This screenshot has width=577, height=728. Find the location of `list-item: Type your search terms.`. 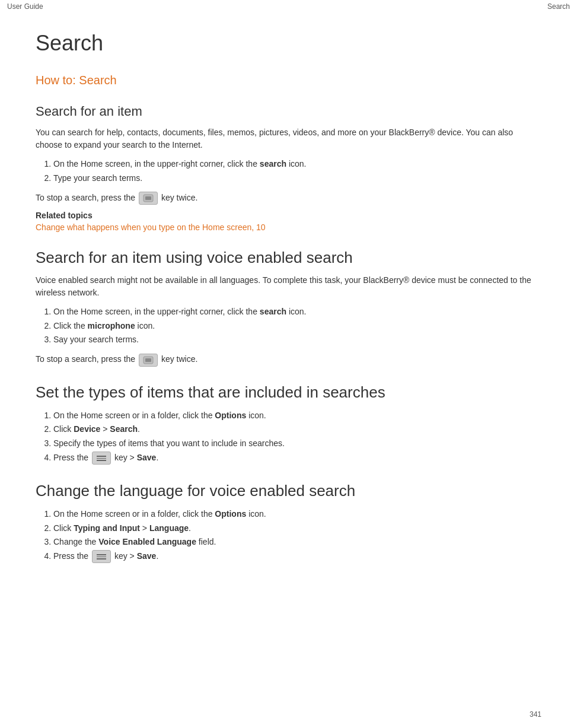

list-item: Type your search terms. is located at coordinates (298, 179).